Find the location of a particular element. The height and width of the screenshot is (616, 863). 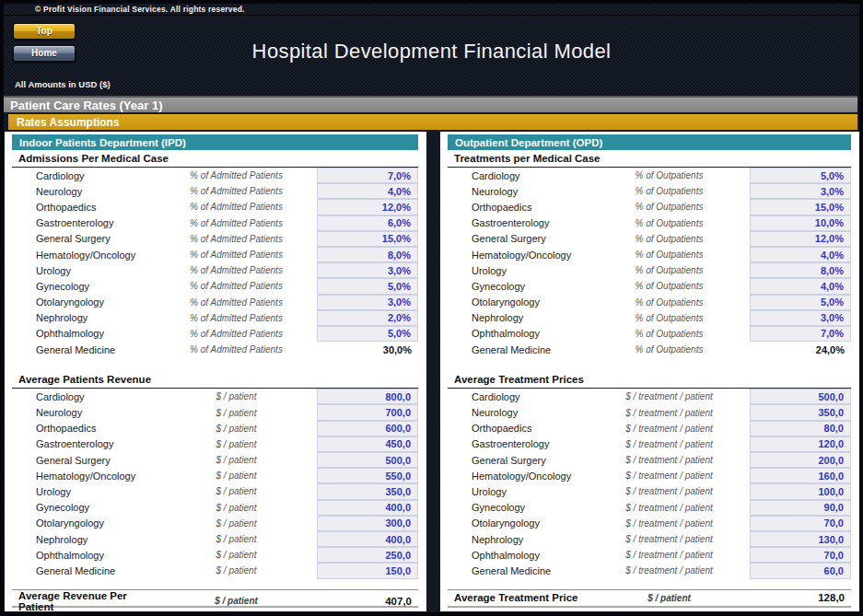

table-row: General Surgery$ / treatment / patient20… is located at coordinates (649, 460).